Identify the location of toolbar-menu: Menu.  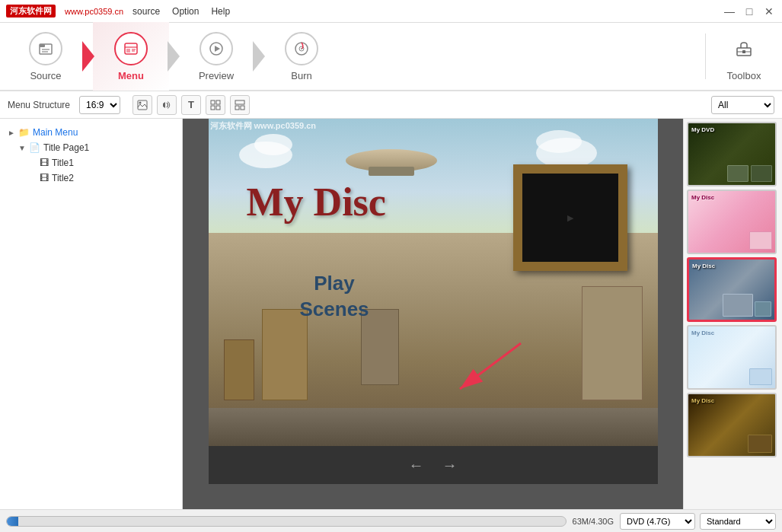
(131, 56).